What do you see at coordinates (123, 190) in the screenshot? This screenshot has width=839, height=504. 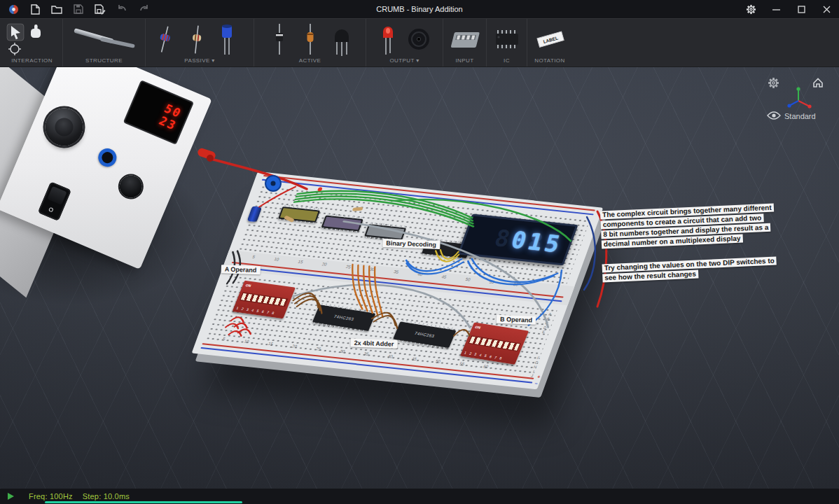 I see `power-supply: 50 23` at bounding box center [123, 190].